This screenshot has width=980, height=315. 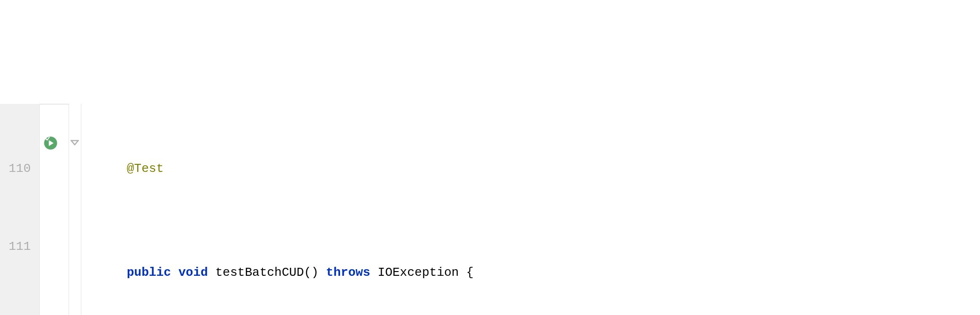 I want to click on keyword-void: void, so click(x=193, y=272).